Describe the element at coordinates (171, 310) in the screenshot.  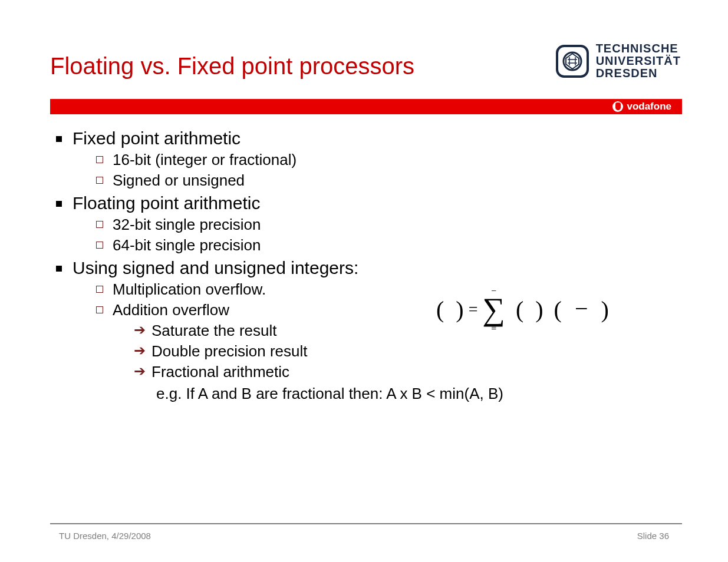
I see `bullet-text: Addition overflow` at that location.